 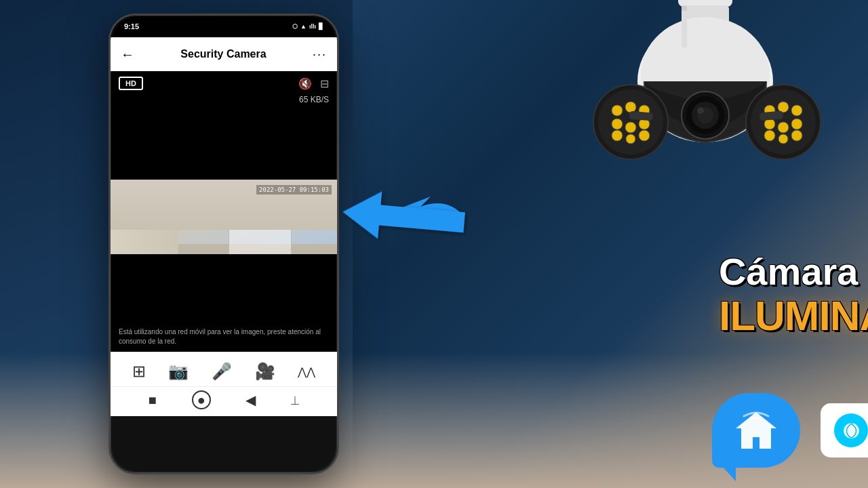 What do you see at coordinates (153, 400) in the screenshot?
I see `stop-btn: ■` at bounding box center [153, 400].